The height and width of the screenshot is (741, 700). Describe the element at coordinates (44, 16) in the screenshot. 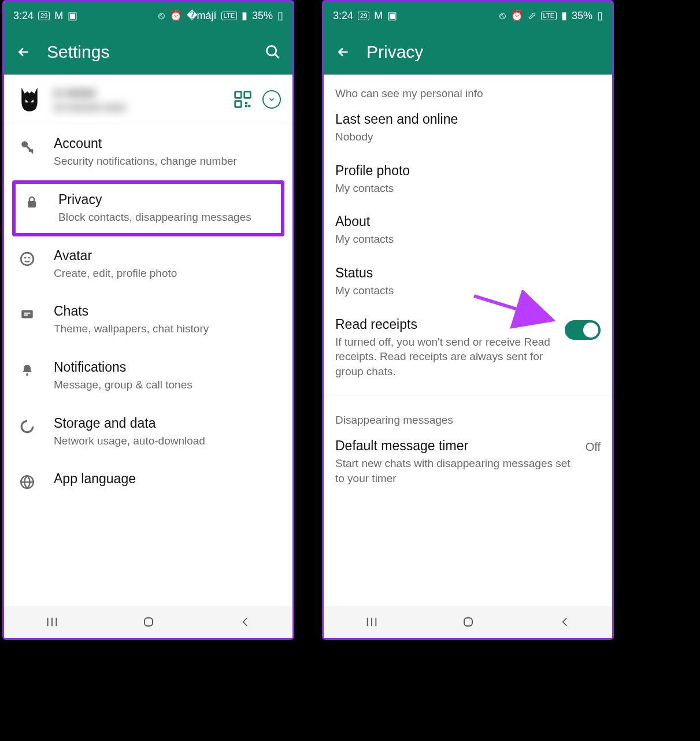

I see `status-date-badge: 29` at that location.